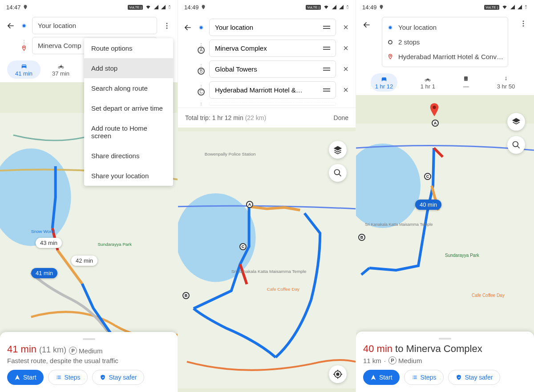 The image size is (534, 392). What do you see at coordinates (384, 83) in the screenshot?
I see `tab-car: 1 hr 12` at bounding box center [384, 83].